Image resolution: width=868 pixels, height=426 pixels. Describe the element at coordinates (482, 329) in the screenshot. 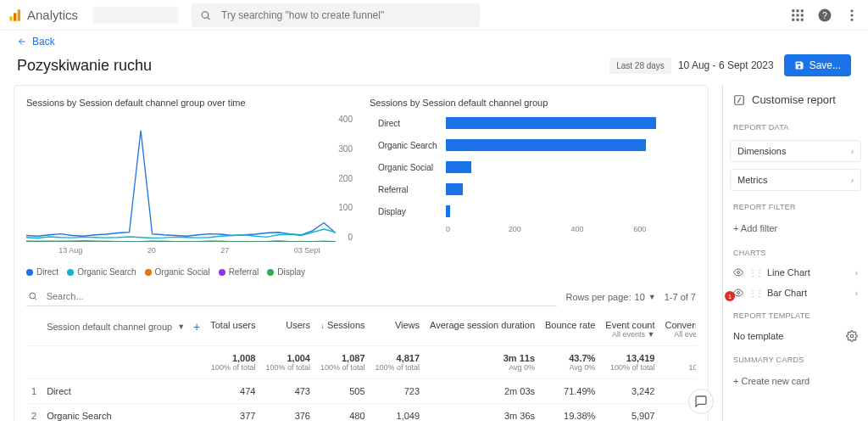

I see `column-header: Average session duration` at that location.